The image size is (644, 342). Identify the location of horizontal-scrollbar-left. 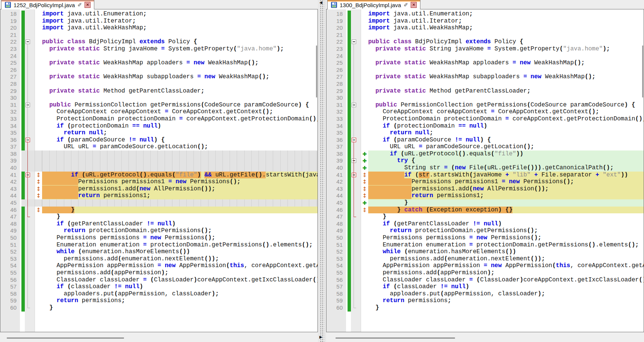
(159, 337).